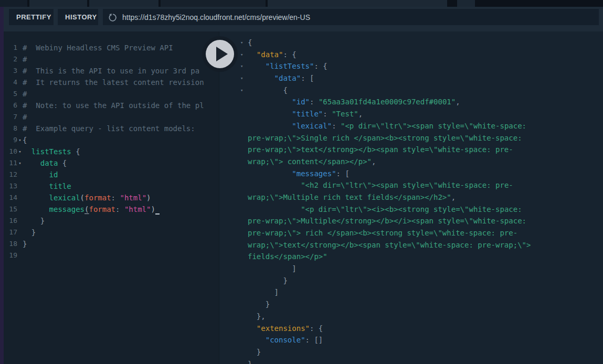 The height and width of the screenshot is (364, 603). I want to click on result-line: ], so click(411, 293).